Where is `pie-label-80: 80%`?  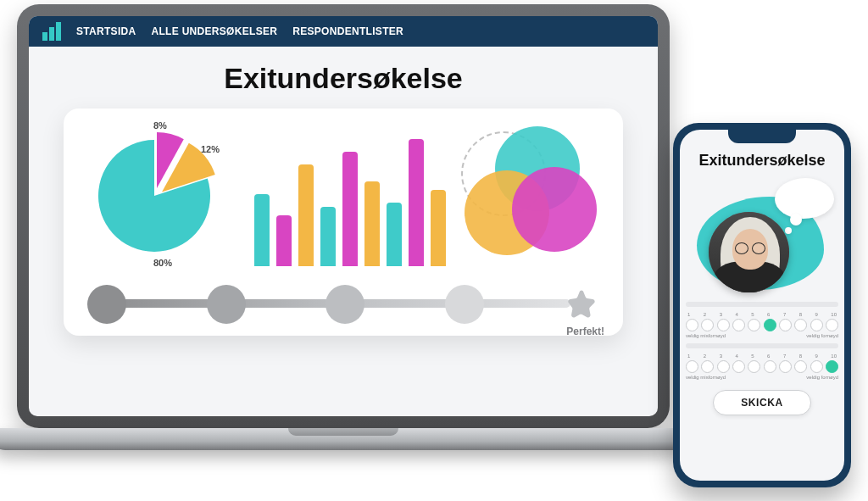
pie-label-80: 80% is located at coordinates (163, 263).